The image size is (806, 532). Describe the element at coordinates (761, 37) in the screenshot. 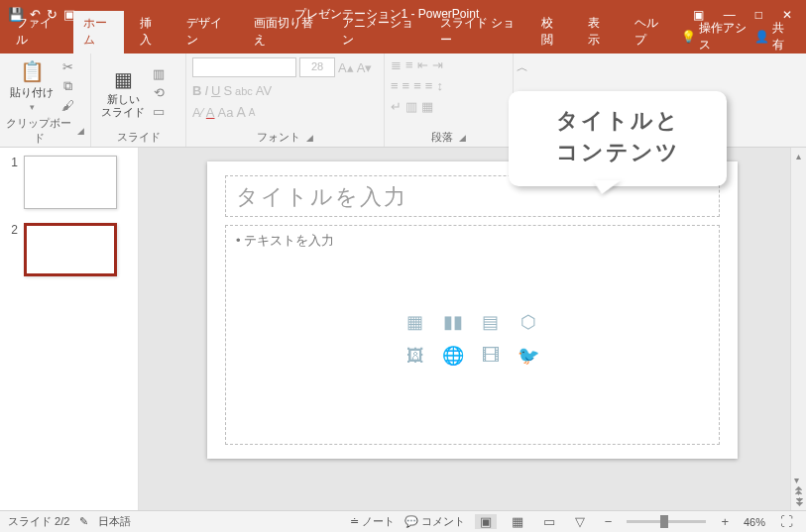

I see `share-icon: 👤` at that location.